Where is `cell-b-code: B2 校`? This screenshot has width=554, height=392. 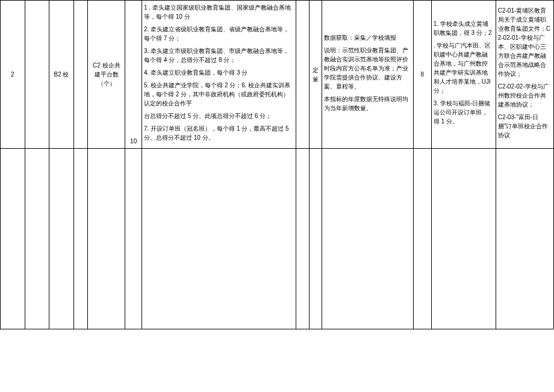 cell-b-code: B2 校 is located at coordinates (61, 75).